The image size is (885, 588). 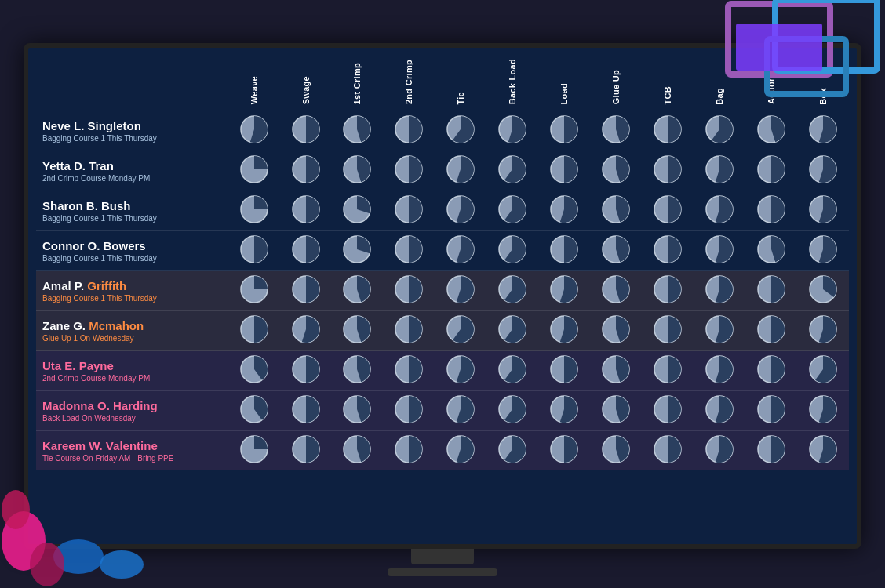 What do you see at coordinates (135, 286) in the screenshot?
I see `person-name: Amal P. Griffith` at bounding box center [135, 286].